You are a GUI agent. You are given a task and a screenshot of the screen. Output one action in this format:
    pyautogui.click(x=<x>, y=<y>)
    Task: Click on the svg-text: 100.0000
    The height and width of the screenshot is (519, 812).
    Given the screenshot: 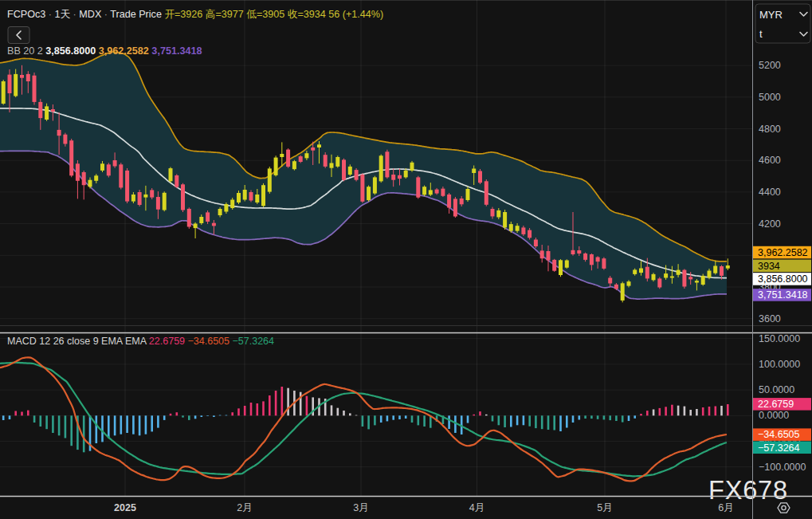 What is the action you would take?
    pyautogui.click(x=779, y=364)
    